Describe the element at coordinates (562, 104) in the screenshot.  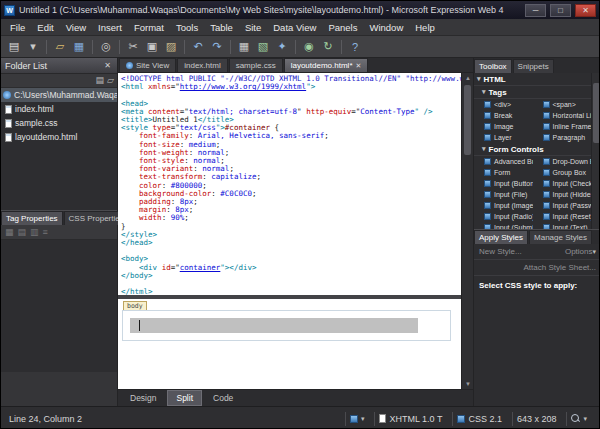
I see `toolbox-item-span: <span>` at that location.